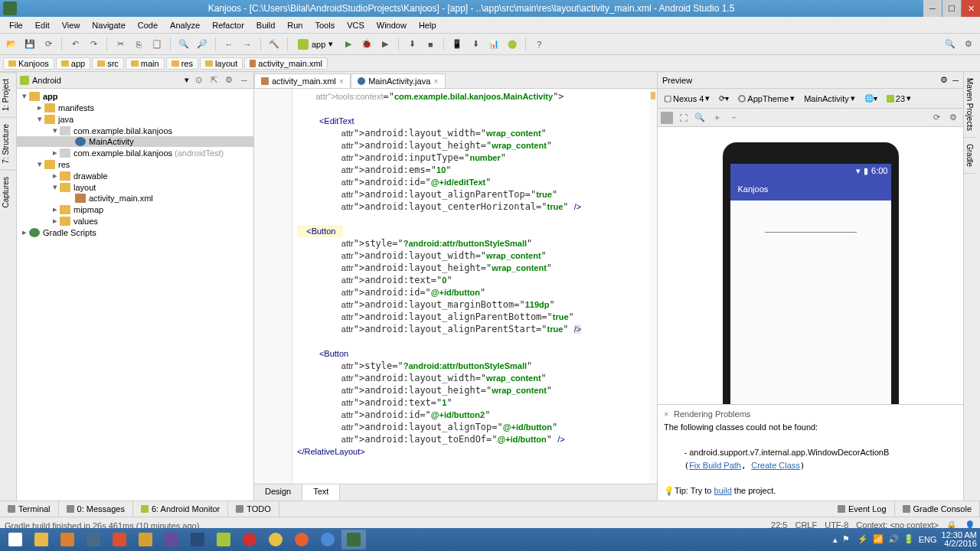  Describe the element at coordinates (135, 220) in the screenshot. I see `tree-values: ▸values` at that location.